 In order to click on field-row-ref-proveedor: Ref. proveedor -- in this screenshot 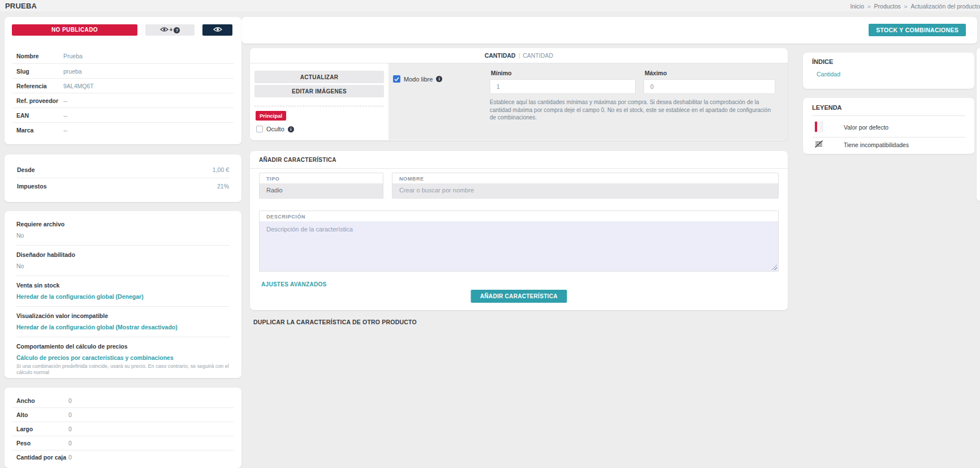, I will do `click(123, 100)`.